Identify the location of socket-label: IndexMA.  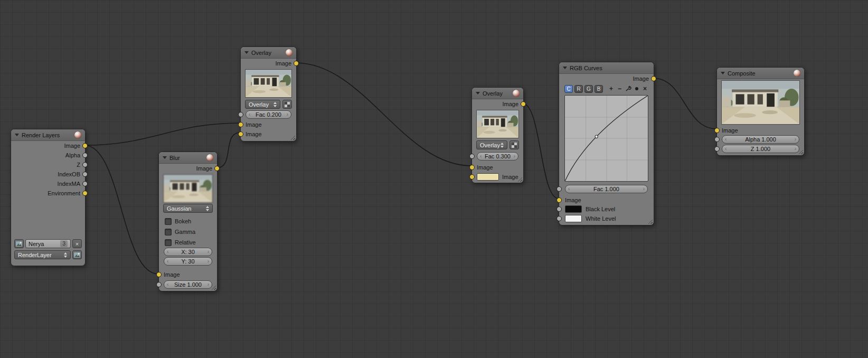
(69, 184).